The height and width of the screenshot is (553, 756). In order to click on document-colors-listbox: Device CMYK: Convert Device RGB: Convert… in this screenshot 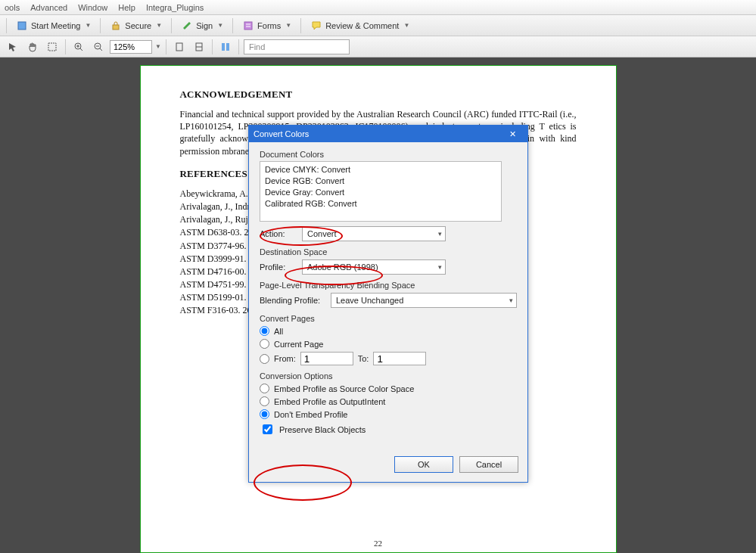, I will do `click(381, 191)`.